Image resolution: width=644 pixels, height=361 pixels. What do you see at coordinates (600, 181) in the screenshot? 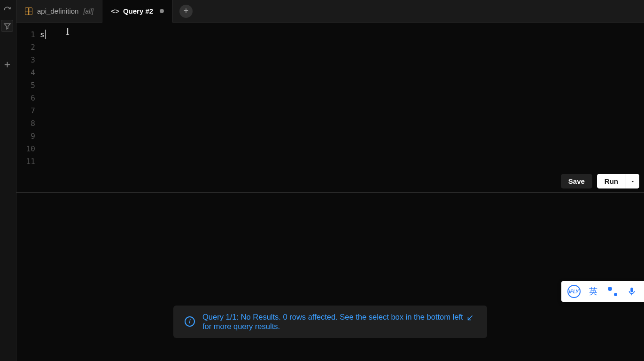
I see `editor-actions: Save Run` at bounding box center [600, 181].